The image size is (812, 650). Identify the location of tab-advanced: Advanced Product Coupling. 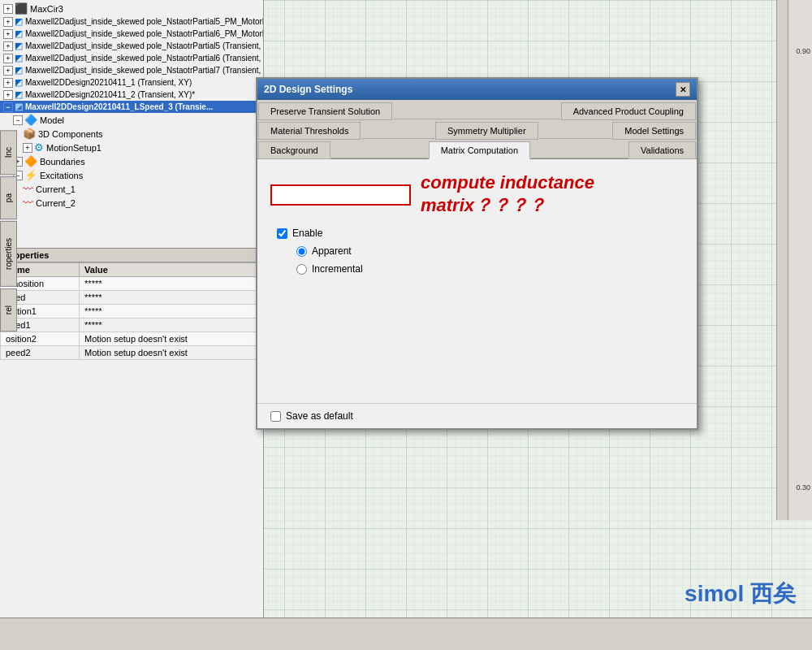
(628, 111).